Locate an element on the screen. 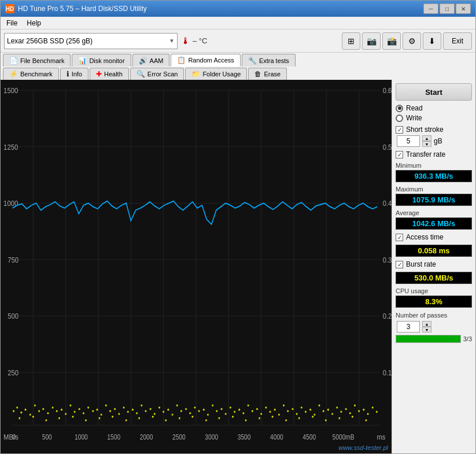 This screenshot has width=476, height=454. write-radio: Write is located at coordinates (434, 118).